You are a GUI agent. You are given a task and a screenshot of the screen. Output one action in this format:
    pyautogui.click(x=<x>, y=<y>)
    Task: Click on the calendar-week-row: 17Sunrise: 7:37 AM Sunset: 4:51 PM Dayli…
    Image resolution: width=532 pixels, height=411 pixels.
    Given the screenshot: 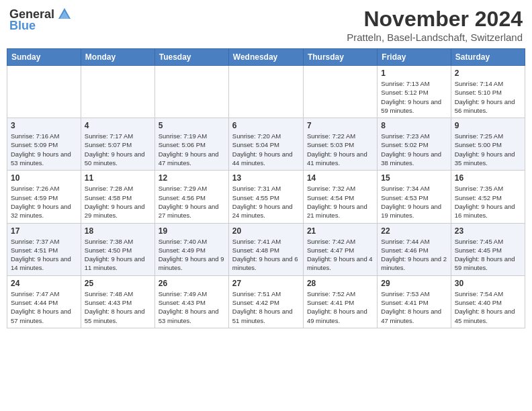 What is the action you would take?
    pyautogui.click(x=266, y=249)
    